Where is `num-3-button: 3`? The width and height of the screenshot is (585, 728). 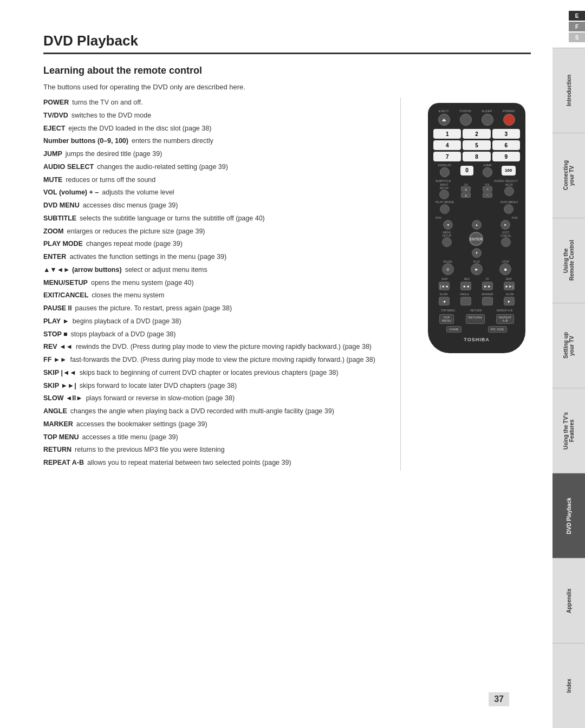 num-3-button: 3 is located at coordinates (506, 134).